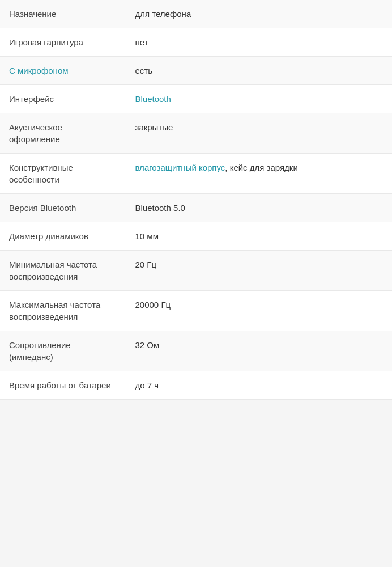 The height and width of the screenshot is (567, 392). What do you see at coordinates (180, 168) in the screenshot?
I see `spec-value-link-part-konstruktivnye-osobennosti: влагозащитный корпус` at bounding box center [180, 168].